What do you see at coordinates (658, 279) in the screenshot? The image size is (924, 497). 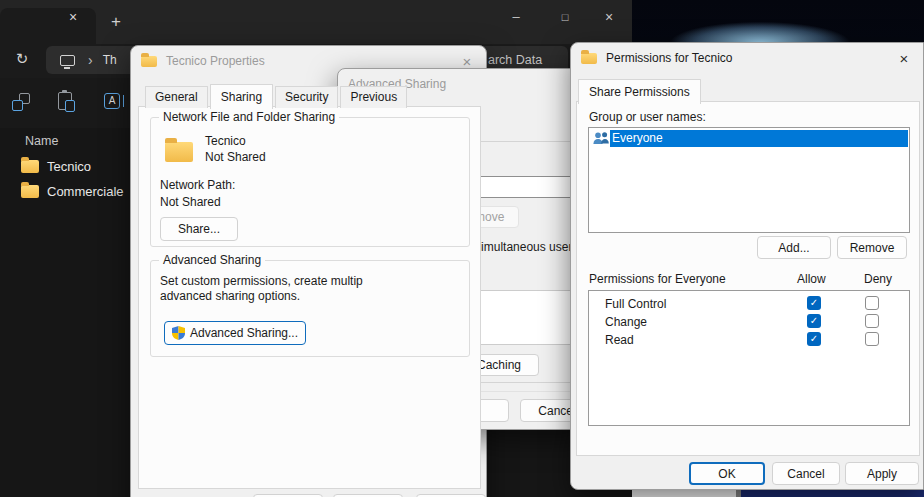 I see `permissions-for-label: Permissions for Everyone` at bounding box center [658, 279].